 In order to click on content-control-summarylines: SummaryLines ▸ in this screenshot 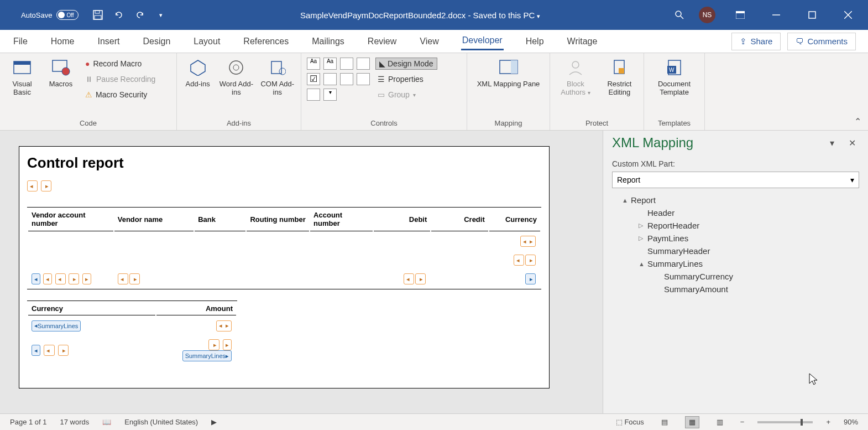, I will do `click(207, 356)`.